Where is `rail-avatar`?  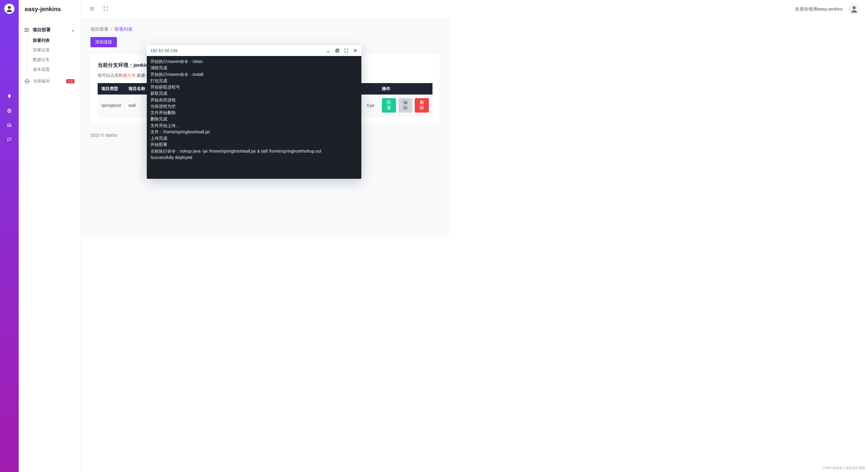 rail-avatar is located at coordinates (9, 9).